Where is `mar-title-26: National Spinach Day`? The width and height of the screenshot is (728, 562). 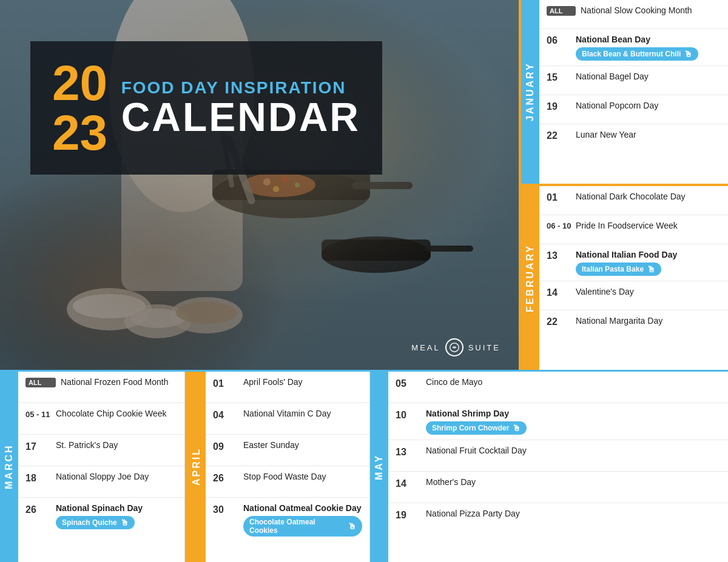 mar-title-26: National Spinach Day is located at coordinates (116, 508).